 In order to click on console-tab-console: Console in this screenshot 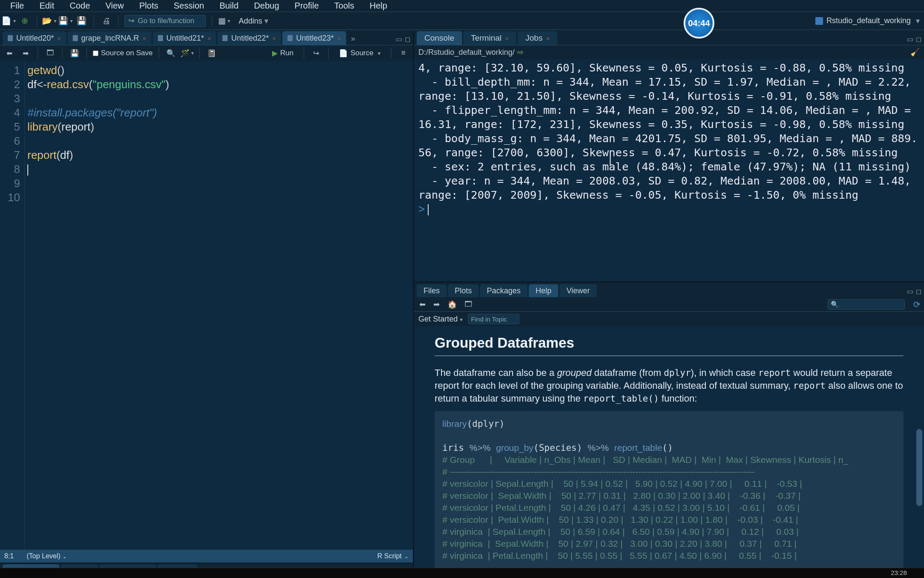, I will do `click(439, 38)`.